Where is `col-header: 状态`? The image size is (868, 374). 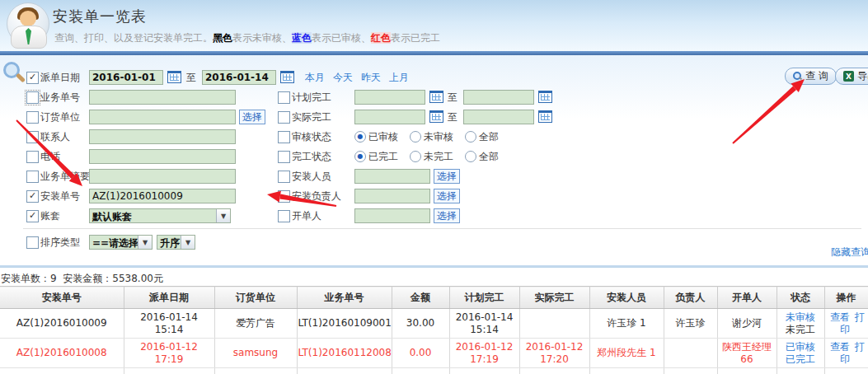 col-header: 状态 is located at coordinates (800, 298).